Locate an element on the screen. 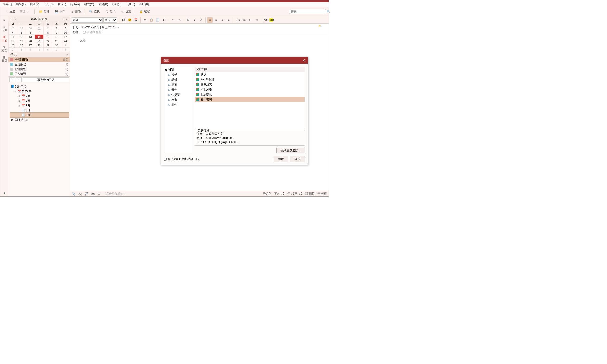  tag-item: 生活杂记(1) is located at coordinates (39, 64).